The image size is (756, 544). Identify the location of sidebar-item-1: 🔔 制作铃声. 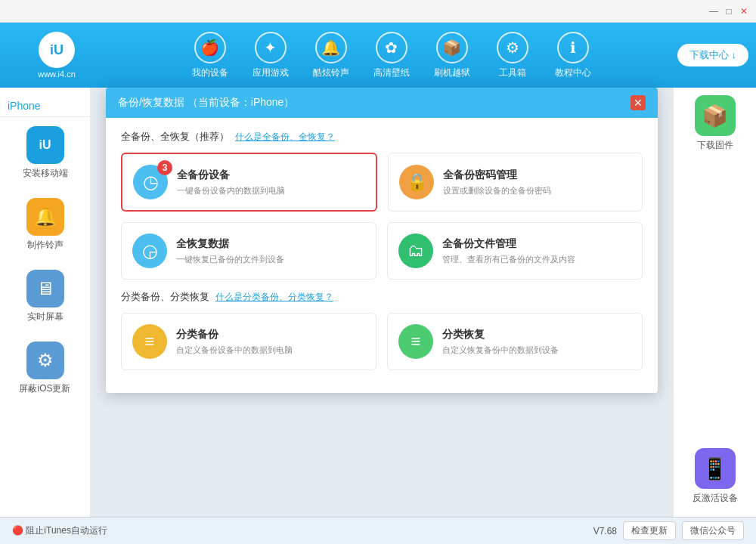
(45, 225).